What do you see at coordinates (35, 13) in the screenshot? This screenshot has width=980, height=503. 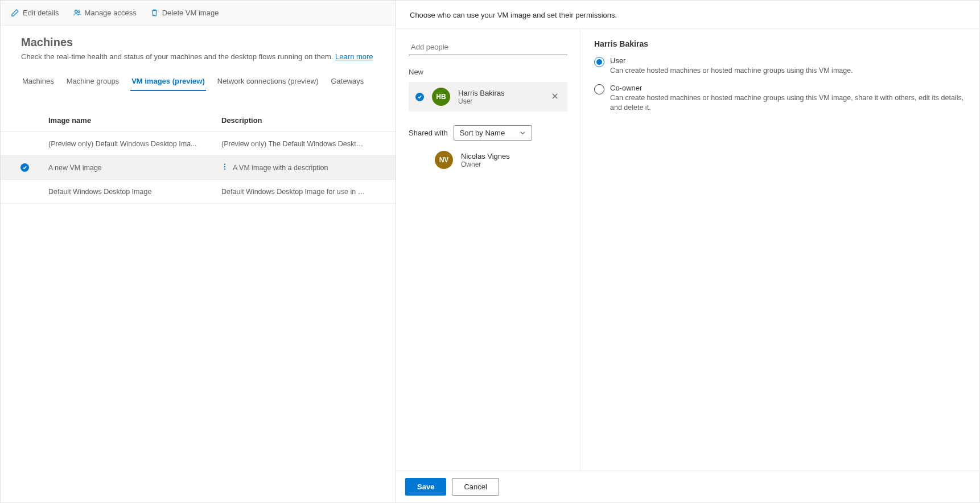 I see `edit-details-button: Edit details` at bounding box center [35, 13].